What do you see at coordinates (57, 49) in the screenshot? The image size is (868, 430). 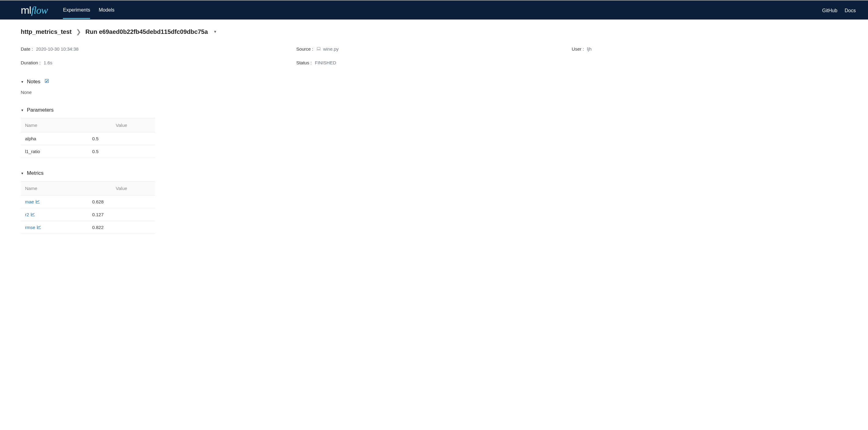 I see `meta-date-value: 2020-10-30 10:34:38` at bounding box center [57, 49].